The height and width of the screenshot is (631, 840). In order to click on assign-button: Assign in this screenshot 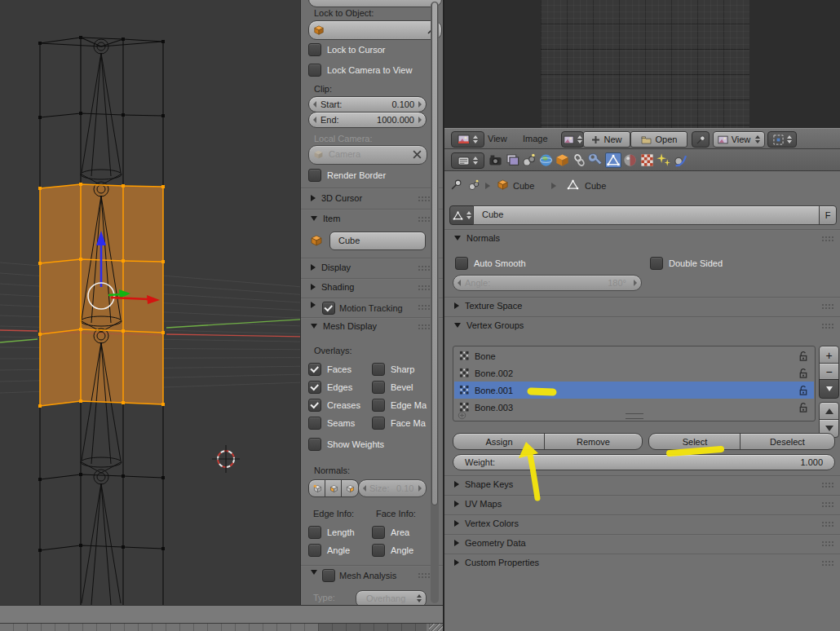, I will do `click(499, 442)`.